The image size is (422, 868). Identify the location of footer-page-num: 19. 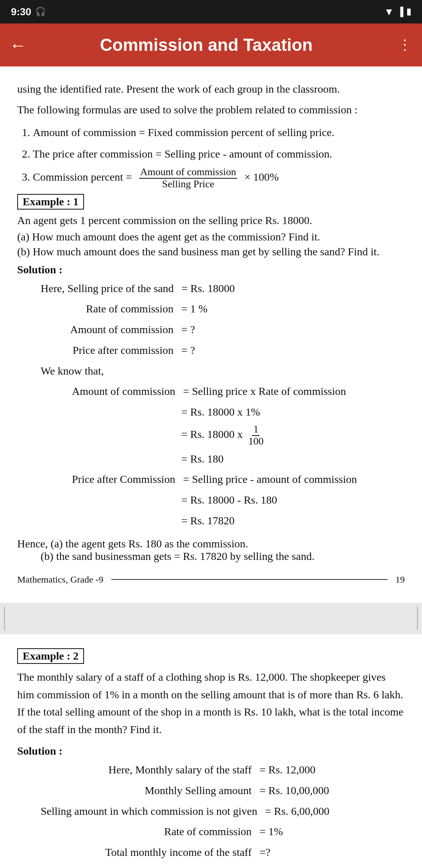
(400, 579).